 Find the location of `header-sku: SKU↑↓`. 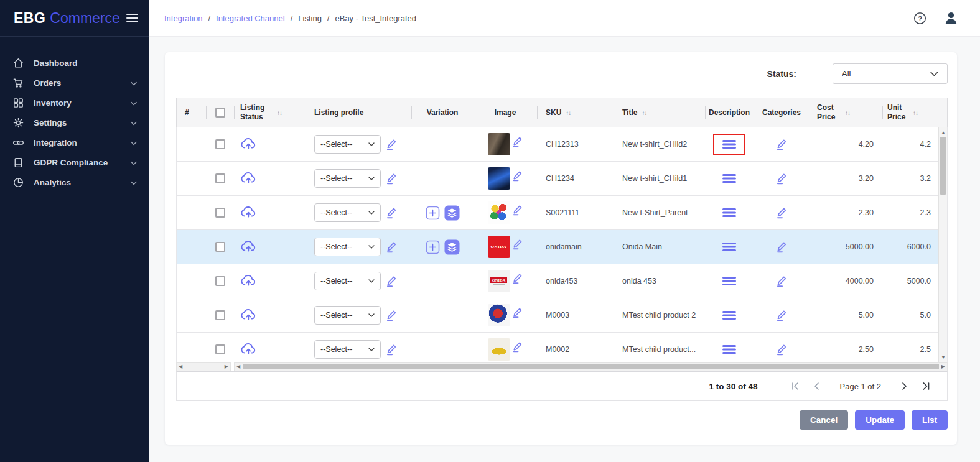

header-sku: SKU↑↓ is located at coordinates (576, 113).